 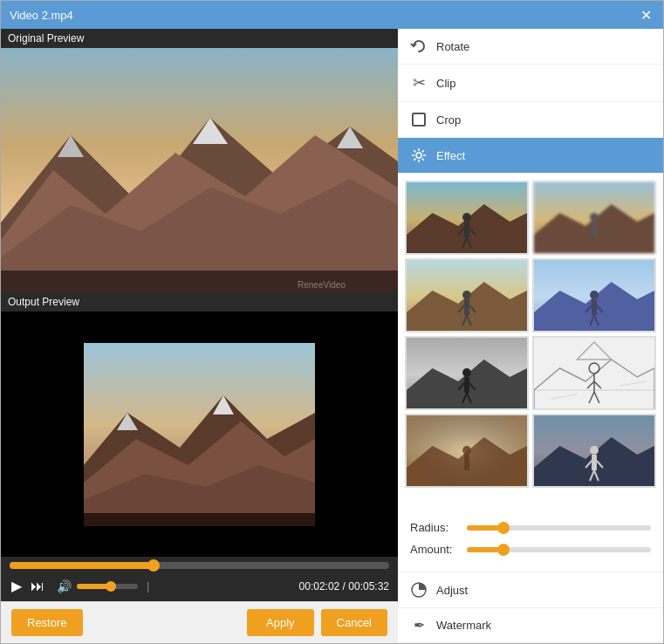 I want to click on effect-bw, so click(x=467, y=373).